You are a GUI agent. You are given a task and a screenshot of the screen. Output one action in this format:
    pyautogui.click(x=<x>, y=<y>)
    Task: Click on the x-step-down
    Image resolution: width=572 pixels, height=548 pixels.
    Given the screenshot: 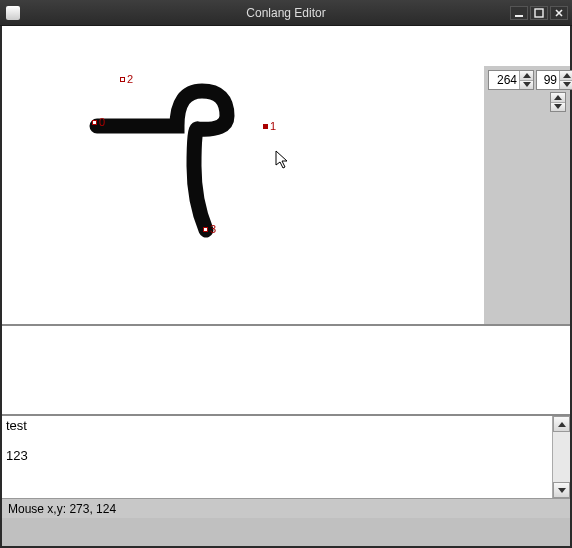 What is the action you would take?
    pyautogui.click(x=526, y=86)
    